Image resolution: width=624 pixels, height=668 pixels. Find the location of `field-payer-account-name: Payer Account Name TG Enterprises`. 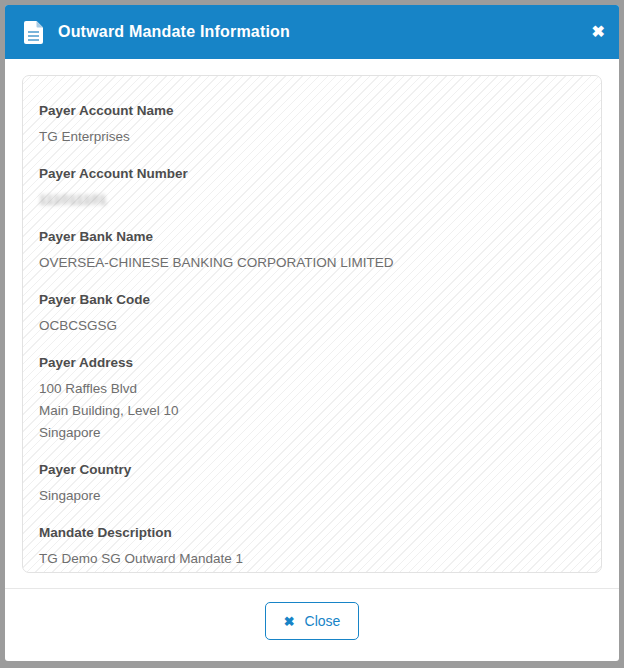

field-payer-account-name: Payer Account Name TG Enterprises is located at coordinates (312, 125).